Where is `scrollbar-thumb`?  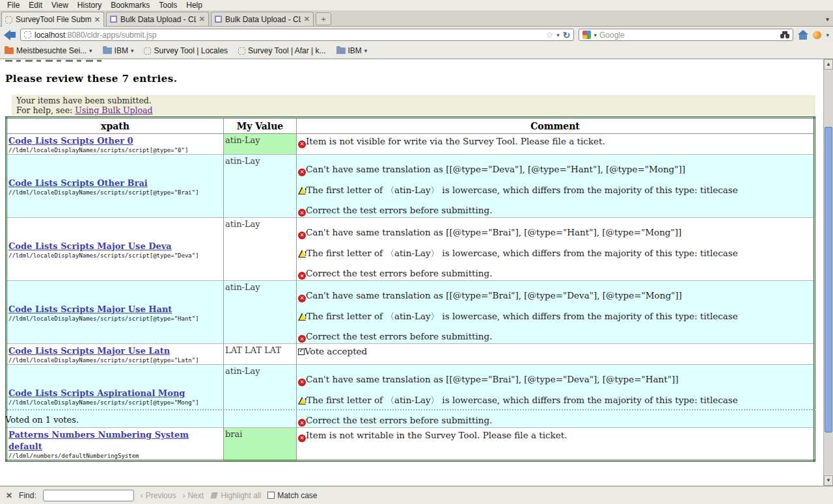 scrollbar-thumb is located at coordinates (828, 280).